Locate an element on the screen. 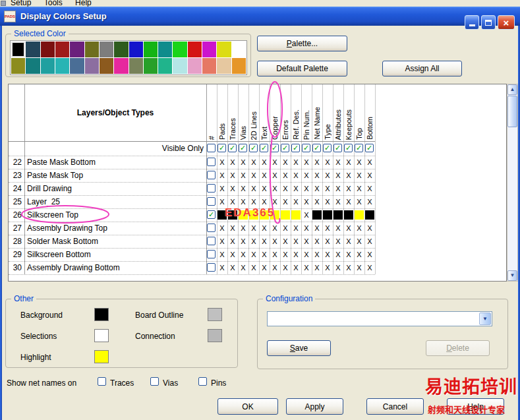 The height and width of the screenshot is (420, 520). cancel-button: Cancel is located at coordinates (395, 406).